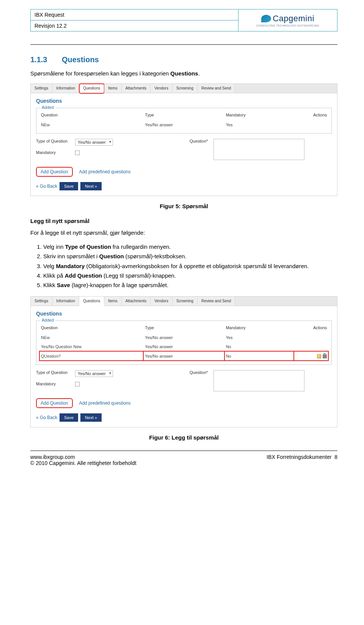 The width and height of the screenshot is (364, 625). I want to click on figure-6-caption: Figur 6: Legg til spørsmål, so click(184, 438).